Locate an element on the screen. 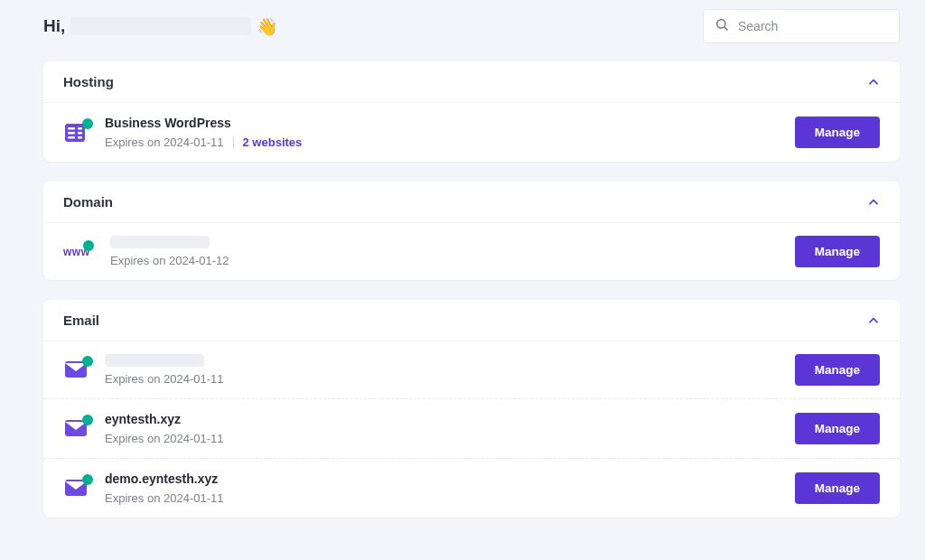  hosting-title: Hosting is located at coordinates (89, 81).